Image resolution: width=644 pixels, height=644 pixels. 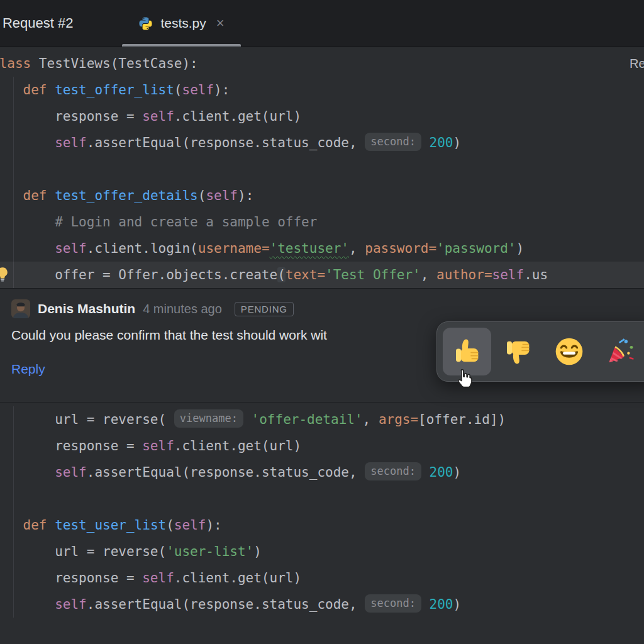 What do you see at coordinates (183, 23) in the screenshot?
I see `tab-label: tests.py` at bounding box center [183, 23].